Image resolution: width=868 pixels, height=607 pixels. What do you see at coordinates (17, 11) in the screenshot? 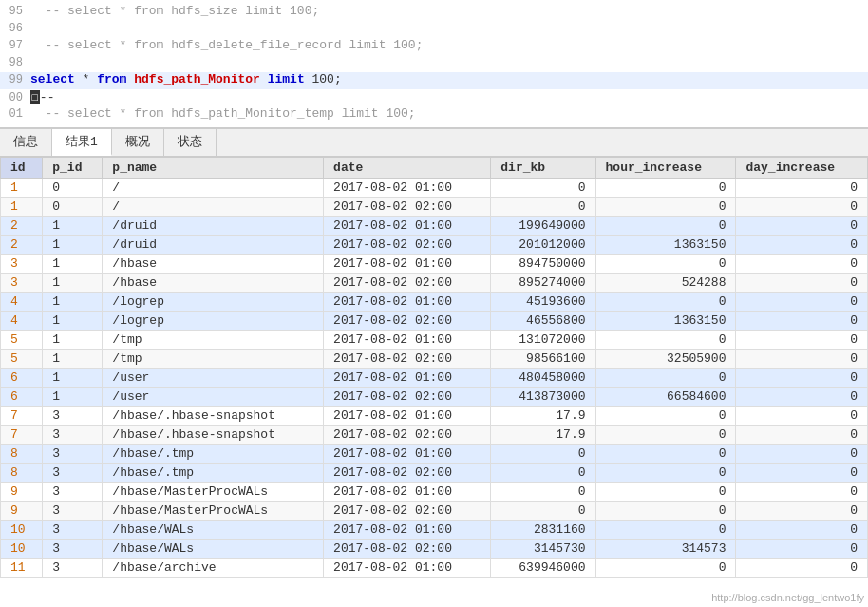
I see `line-number: 95` at bounding box center [17, 11].